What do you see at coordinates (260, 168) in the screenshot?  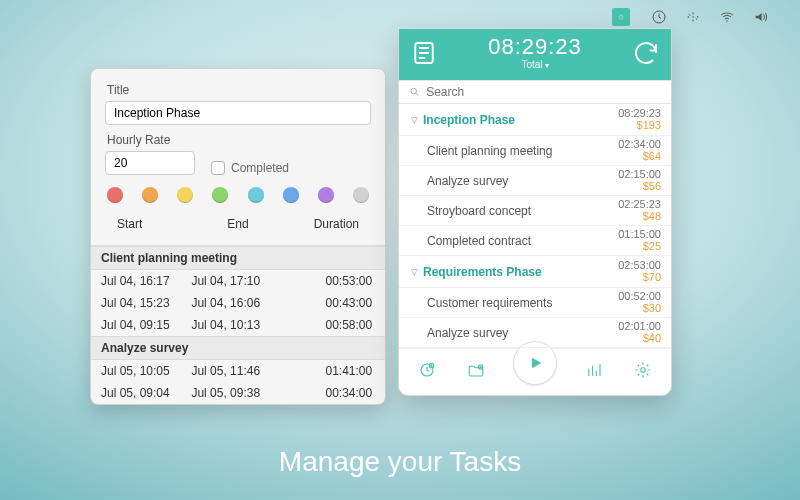 I see `completed-label: Completed` at bounding box center [260, 168].